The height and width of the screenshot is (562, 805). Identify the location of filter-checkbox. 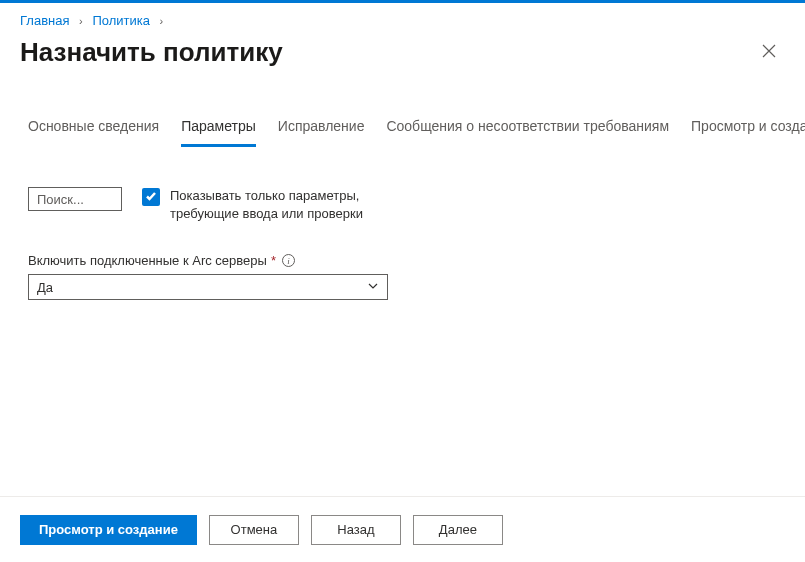
(151, 197).